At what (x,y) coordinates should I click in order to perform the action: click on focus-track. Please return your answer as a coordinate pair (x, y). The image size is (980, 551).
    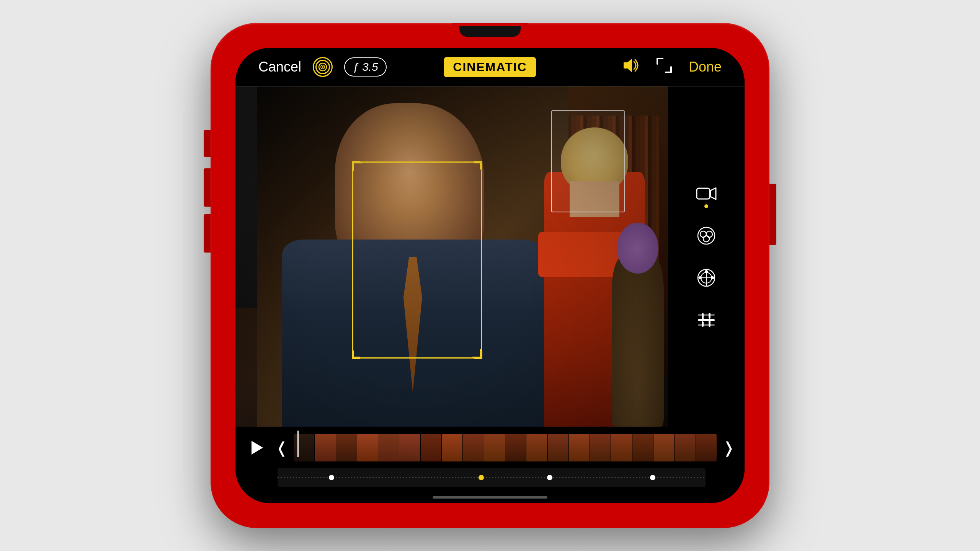
    Looking at the image, I should click on (492, 478).